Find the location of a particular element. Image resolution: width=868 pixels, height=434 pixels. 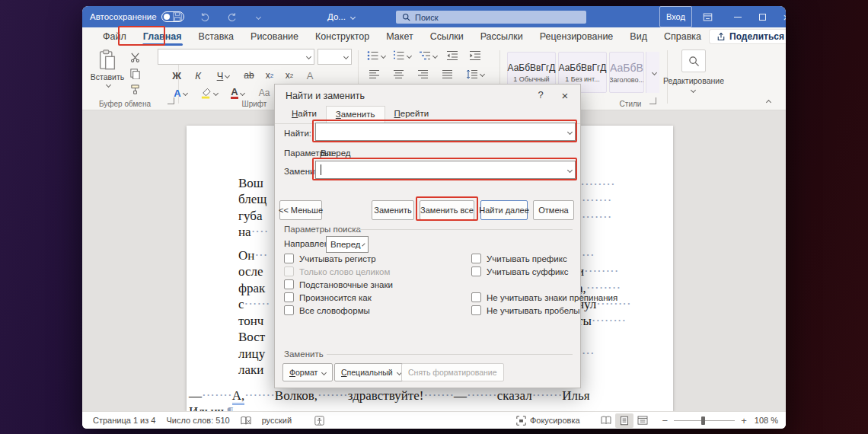

subscript-button: x2 is located at coordinates (270, 75).